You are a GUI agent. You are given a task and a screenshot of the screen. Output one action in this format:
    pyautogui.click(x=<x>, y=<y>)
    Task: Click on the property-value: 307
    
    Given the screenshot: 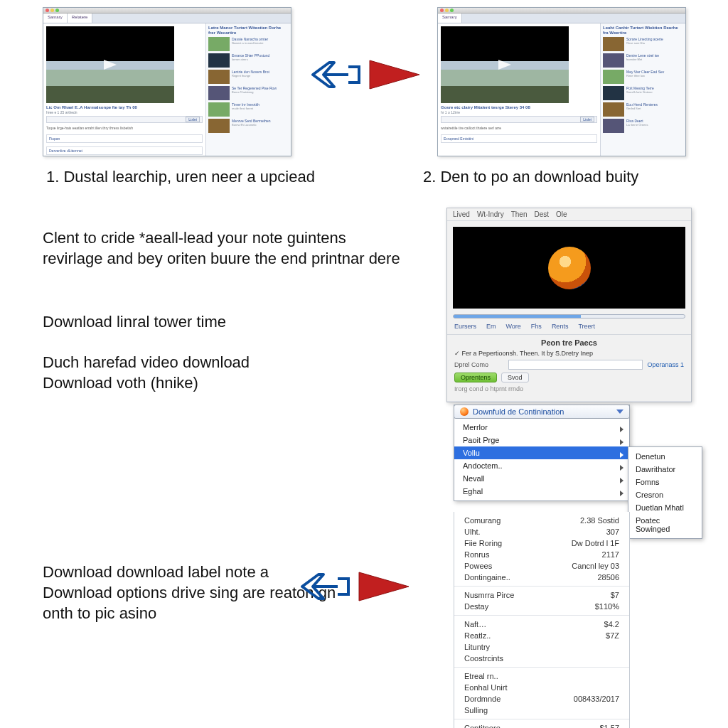 What is the action you would take?
    pyautogui.click(x=613, y=532)
    